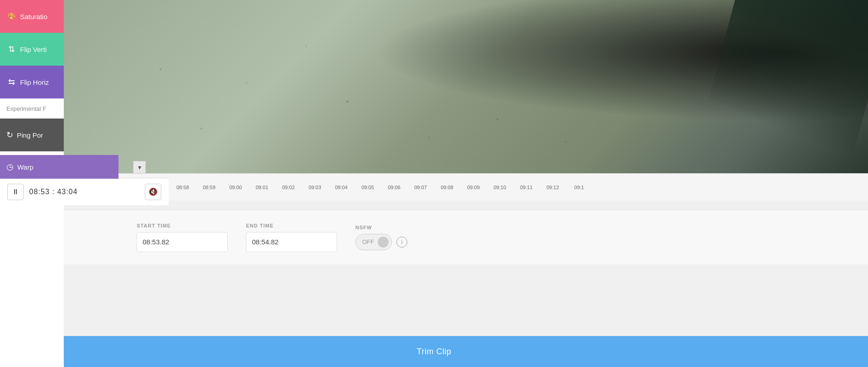 Image resolution: width=868 pixels, height=367 pixels. What do you see at coordinates (32, 135) in the screenshot?
I see `sidebar-item-ping: ↻ Ping Por` at bounding box center [32, 135].